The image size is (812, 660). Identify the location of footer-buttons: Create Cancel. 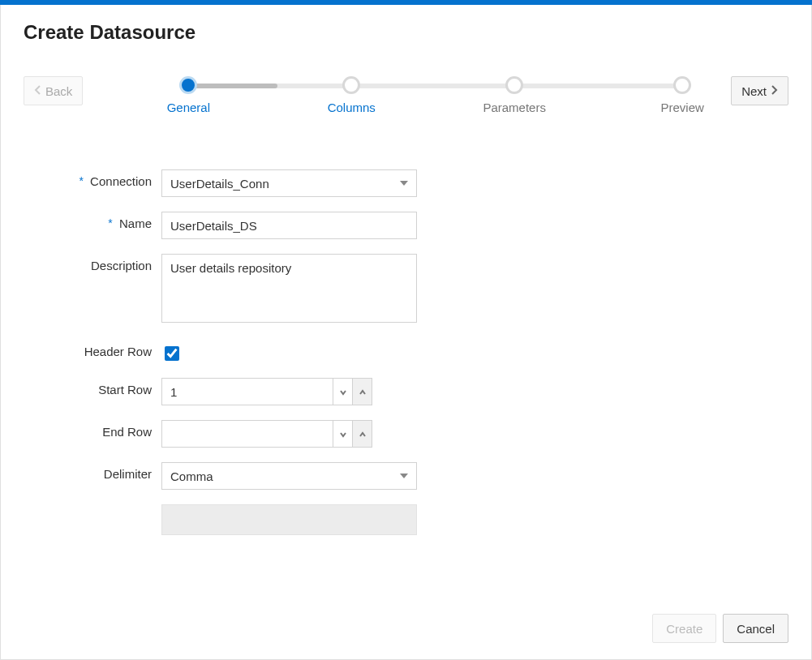
(720, 628).